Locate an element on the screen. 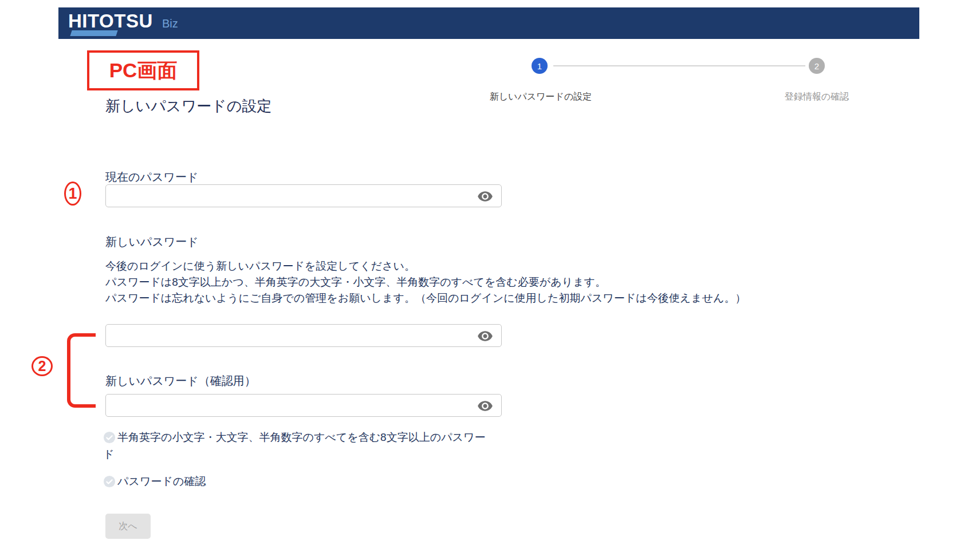 The image size is (968, 560). validation-text: ド is located at coordinates (109, 455).